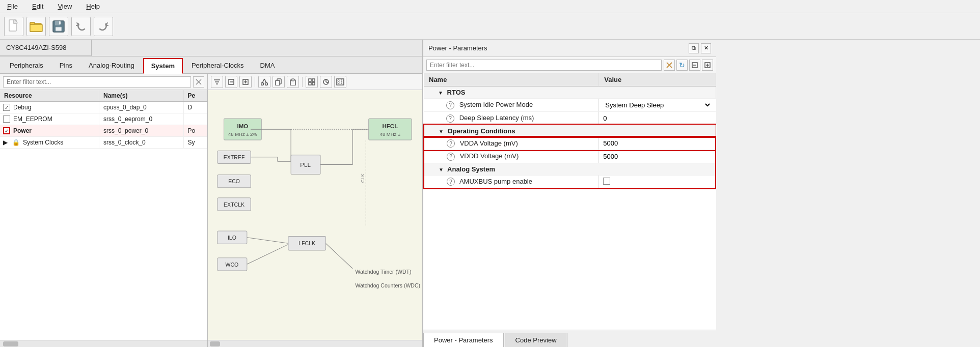 The image size is (980, 347). Describe the element at coordinates (496, 181) in the screenshot. I see `amuxbus-label: AMUXBUS pump enable` at that location.